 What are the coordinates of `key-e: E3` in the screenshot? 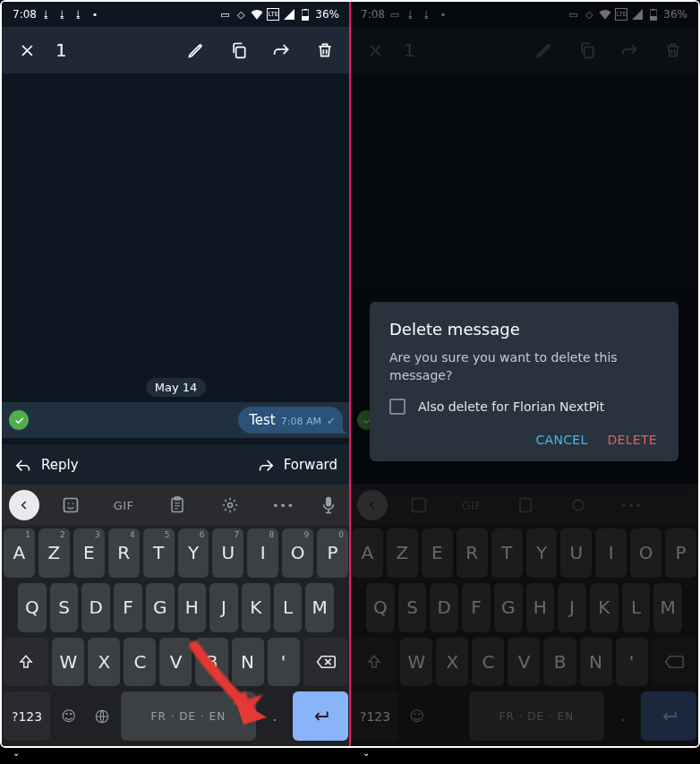 It's located at (90, 554).